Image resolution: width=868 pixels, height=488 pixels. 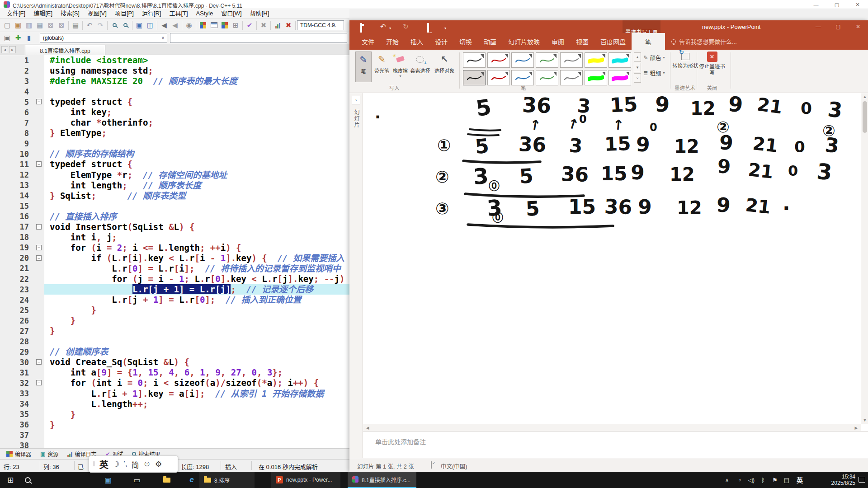 What do you see at coordinates (321, 25) in the screenshot?
I see `compiler-select: TDM-GCC 4.9.` at bounding box center [321, 25].